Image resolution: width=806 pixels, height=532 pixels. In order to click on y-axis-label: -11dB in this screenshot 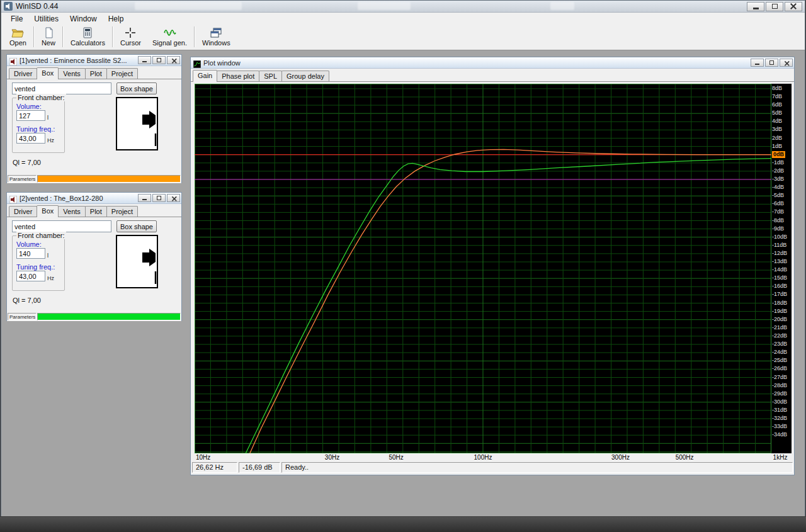, I will do `click(780, 246)`.